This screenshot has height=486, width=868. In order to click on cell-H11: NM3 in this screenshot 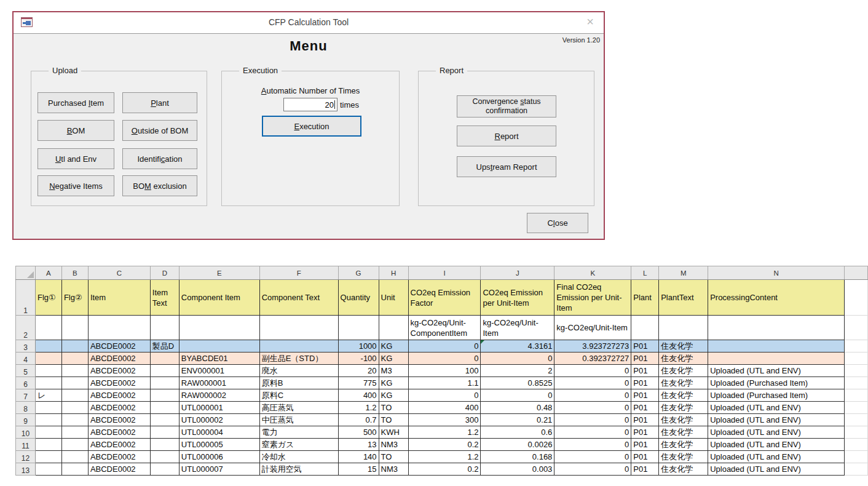, I will do `click(393, 445)`.